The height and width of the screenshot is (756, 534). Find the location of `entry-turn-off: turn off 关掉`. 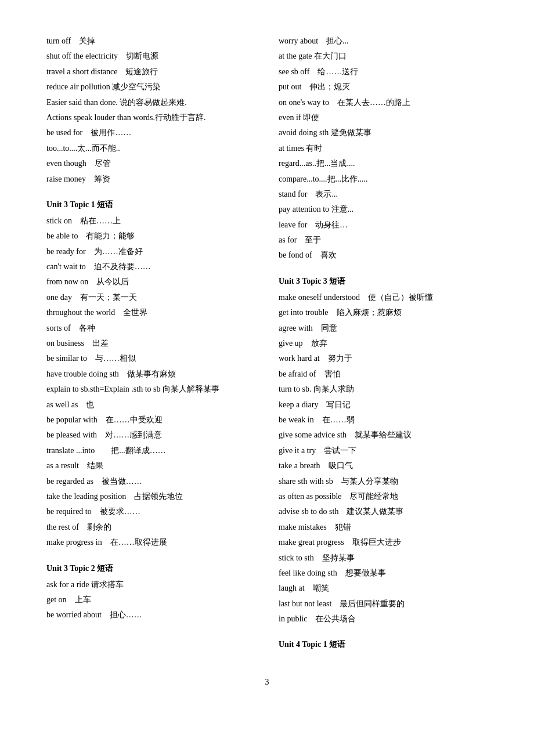

entry-turn-off: turn off 关掉 is located at coordinates (151, 41).